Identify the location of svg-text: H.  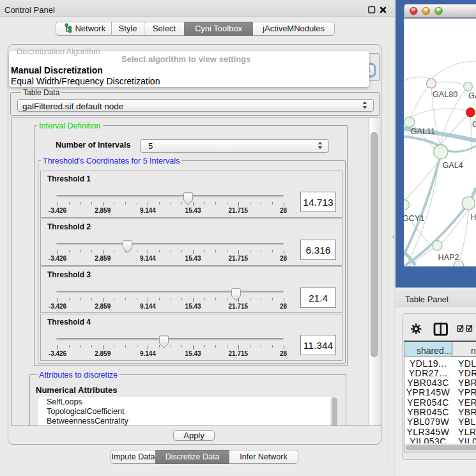
(473, 217).